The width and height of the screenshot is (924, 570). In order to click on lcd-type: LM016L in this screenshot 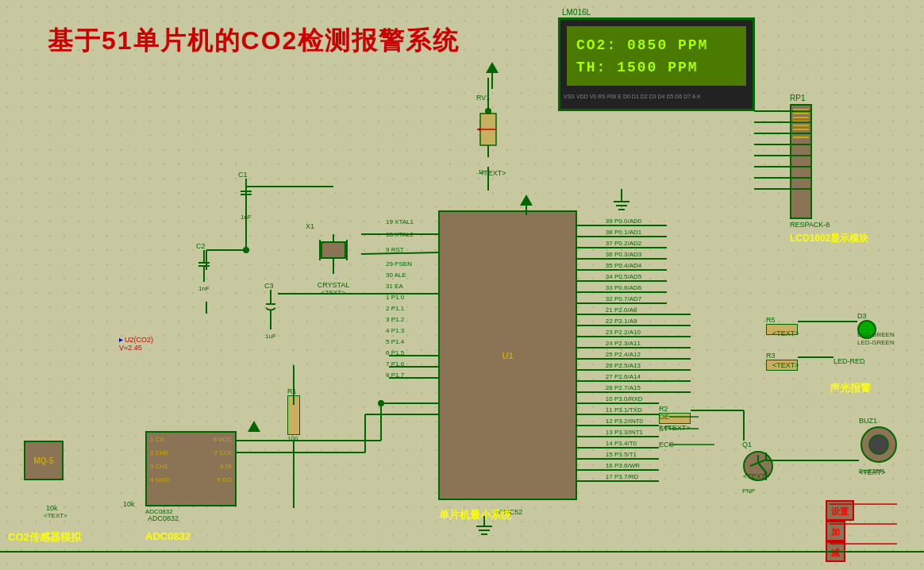, I will do `click(576, 13)`.